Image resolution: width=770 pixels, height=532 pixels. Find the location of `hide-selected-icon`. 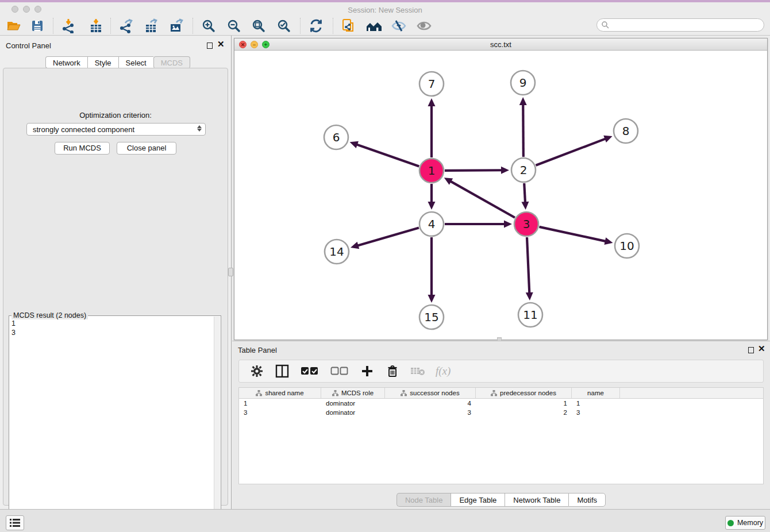

hide-selected-icon is located at coordinates (399, 26).